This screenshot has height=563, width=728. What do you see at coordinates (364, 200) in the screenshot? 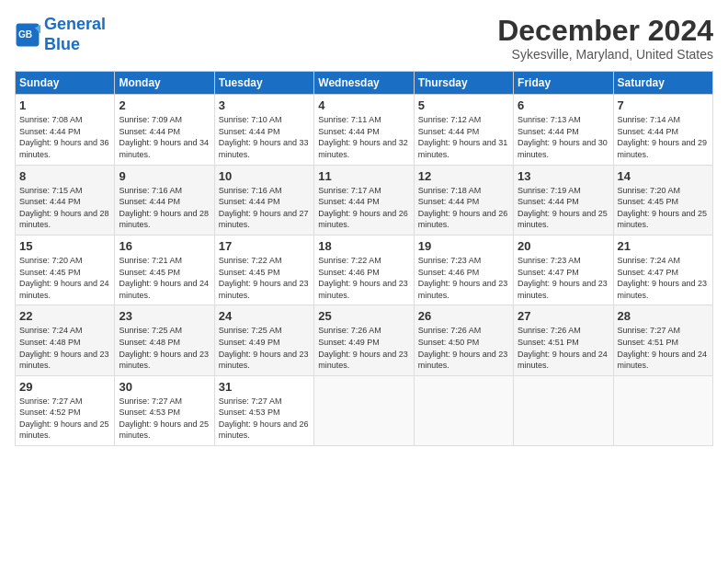
I see `week-row-2: 8 Sunrise: 7:15 AMSunset: 4:44 PMDayligh…` at bounding box center [364, 200].